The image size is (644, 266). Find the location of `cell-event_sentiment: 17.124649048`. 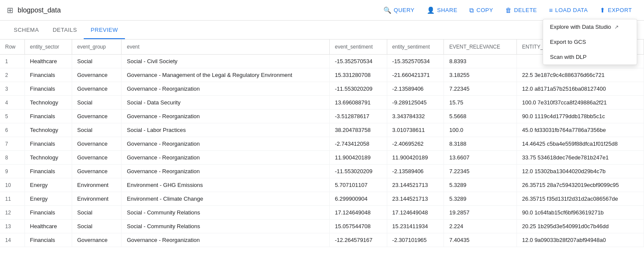

cell-event_sentiment: 17.124649048 is located at coordinates (358, 213).